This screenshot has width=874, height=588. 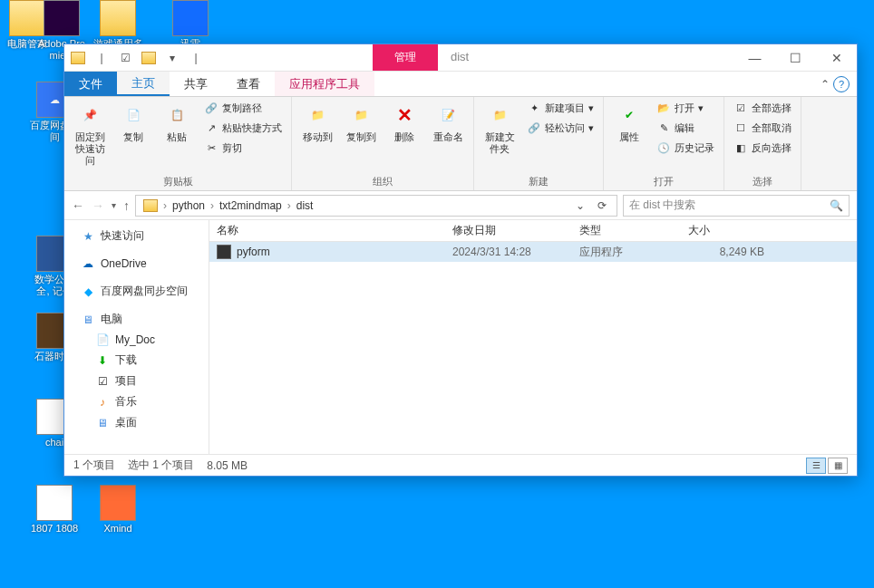 What do you see at coordinates (685, 108) in the screenshot?
I see `open-button: 📂打开 ▾` at bounding box center [685, 108].